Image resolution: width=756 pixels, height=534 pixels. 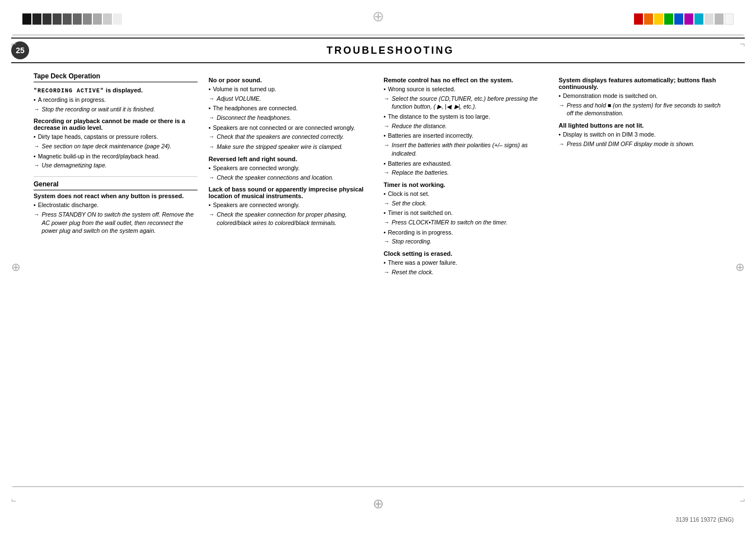 What do you see at coordinates (420, 233) in the screenshot?
I see `bullet-text: Recording is in progress.` at bounding box center [420, 233].